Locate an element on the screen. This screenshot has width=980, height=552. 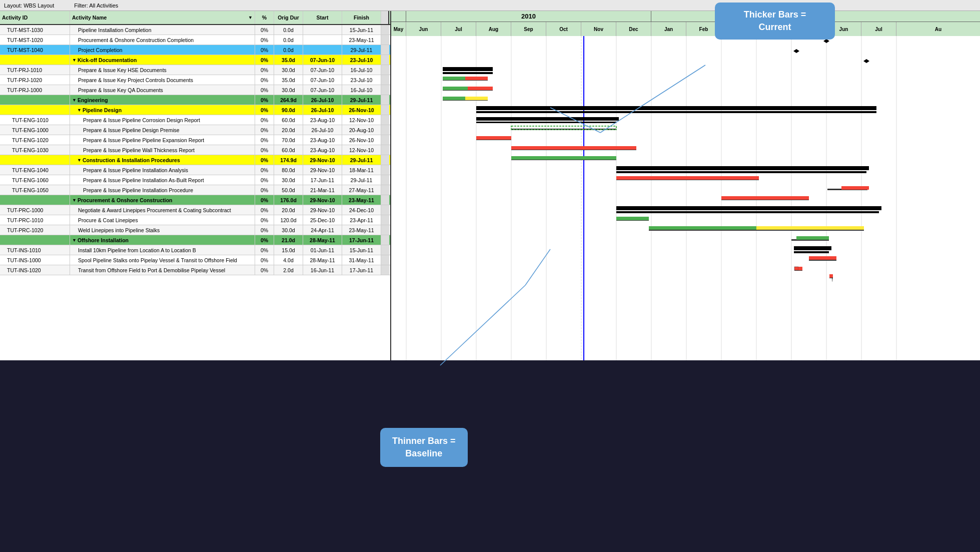
prj1000-baseline is located at coordinates (465, 100).